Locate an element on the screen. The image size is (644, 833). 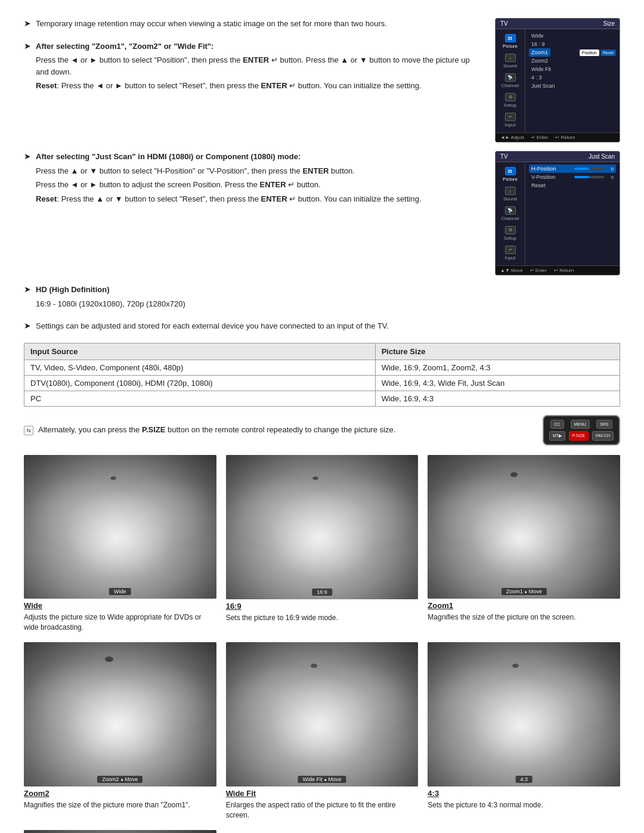
photo-label-wide: Wide is located at coordinates (120, 592).